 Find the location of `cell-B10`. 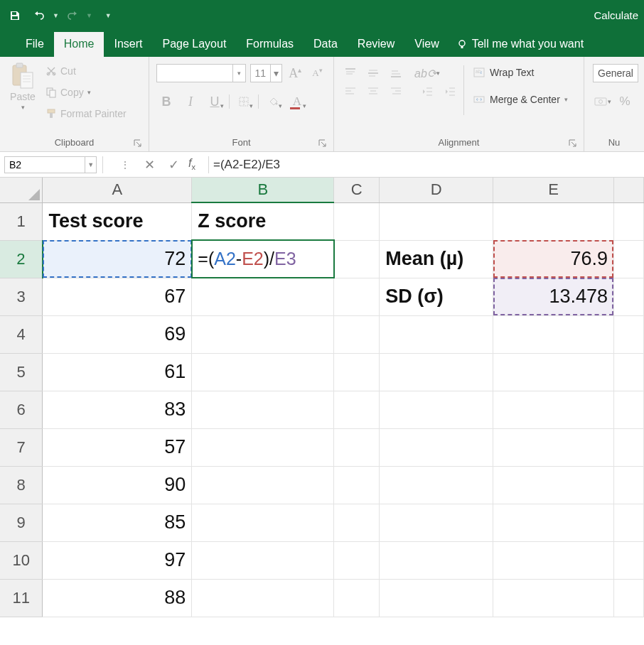

cell-B10 is located at coordinates (263, 560).